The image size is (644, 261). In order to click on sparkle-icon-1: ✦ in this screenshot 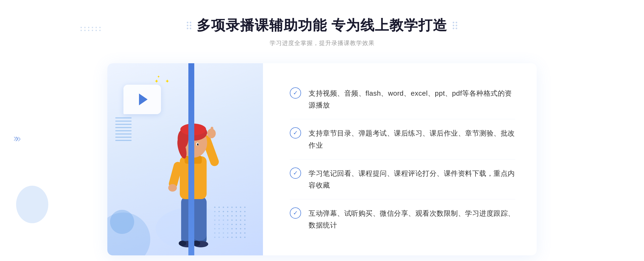, I will do `click(157, 81)`.